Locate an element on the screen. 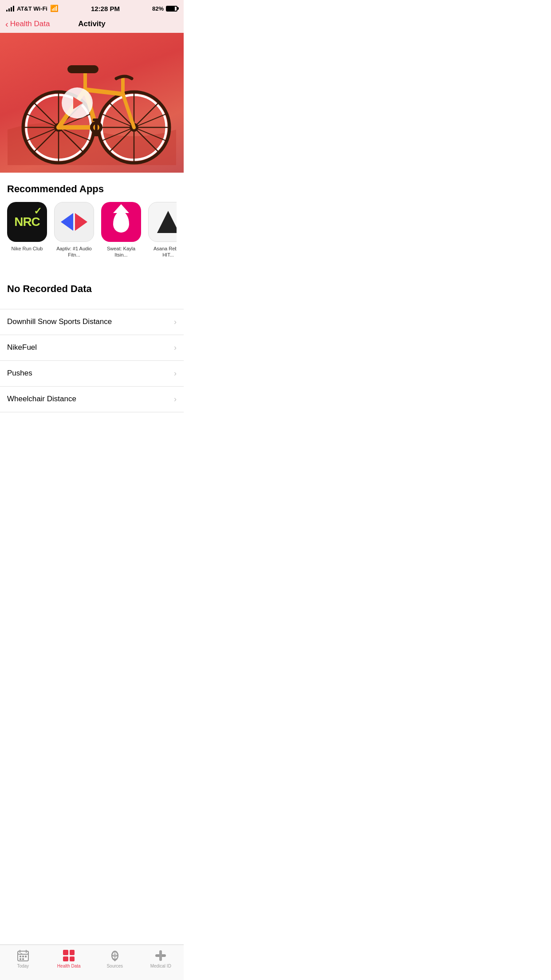 The width and height of the screenshot is (551, 980). app-item-aaptiv: Aaptiv: #1 Audio Fitn... is located at coordinates (74, 230).